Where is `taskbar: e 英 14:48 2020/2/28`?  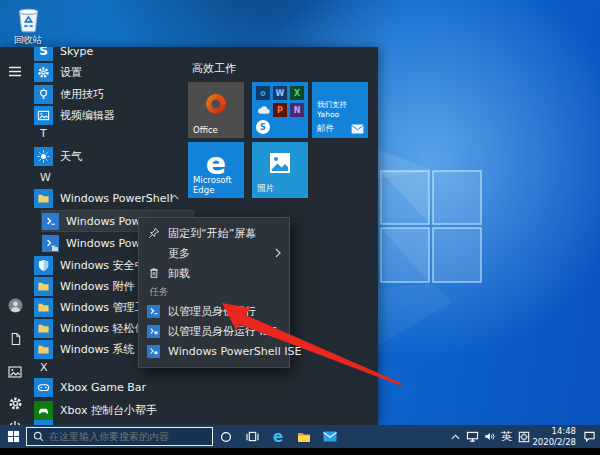
taskbar: e 英 14:48 2020/2/28 is located at coordinates (300, 436).